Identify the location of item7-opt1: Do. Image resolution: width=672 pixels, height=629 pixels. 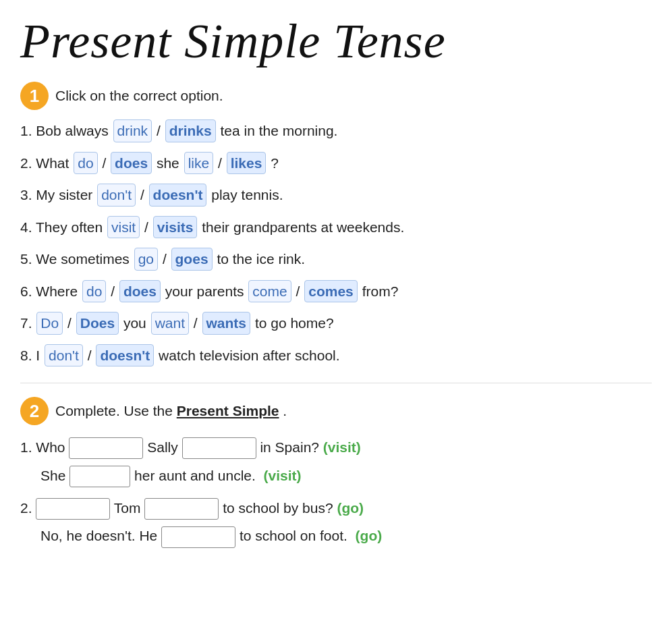
(50, 323).